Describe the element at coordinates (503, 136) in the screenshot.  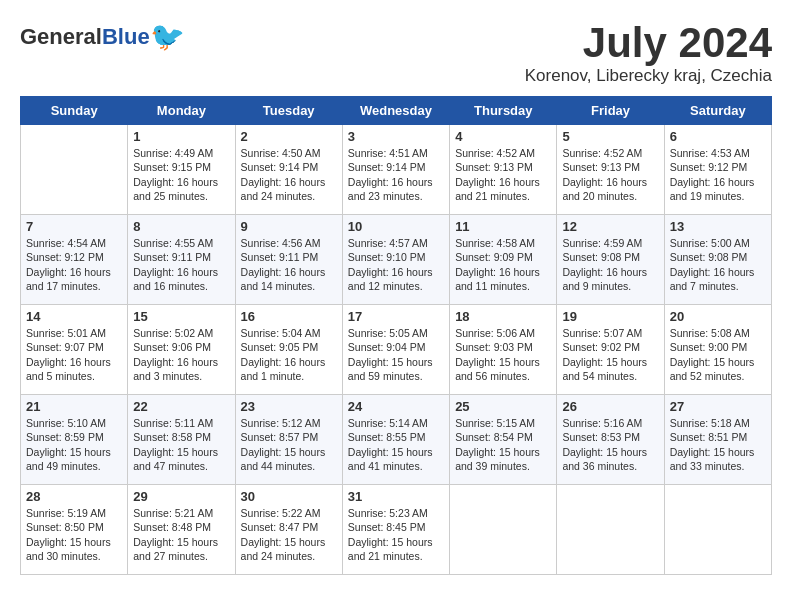
I see `day-number: 4` at that location.